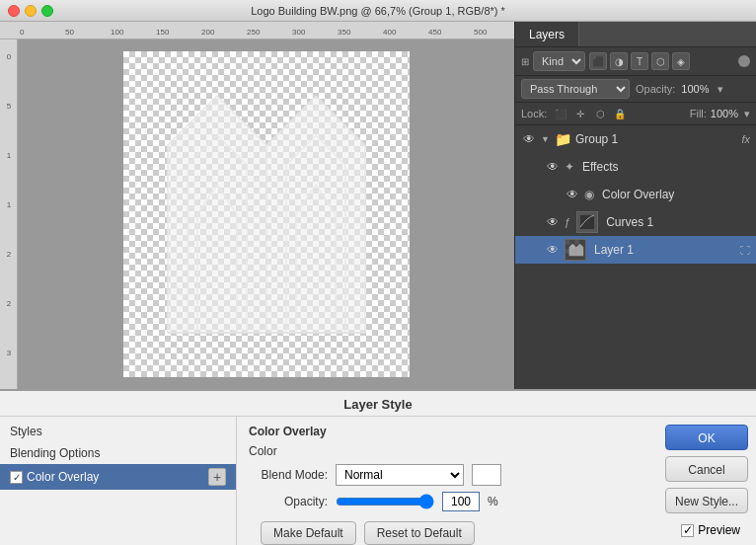  Describe the element at coordinates (695, 89) in the screenshot. I see `opacity-value: 100%` at that location.